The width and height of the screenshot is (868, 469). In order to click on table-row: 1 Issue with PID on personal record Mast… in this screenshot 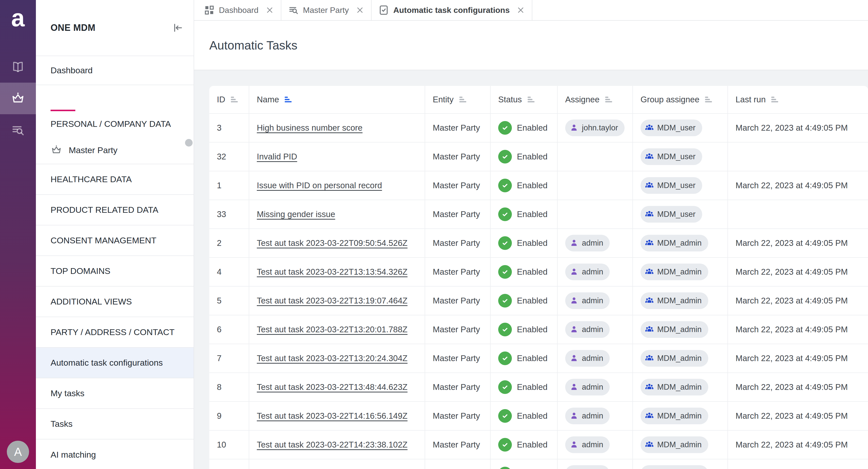, I will do `click(538, 186)`.